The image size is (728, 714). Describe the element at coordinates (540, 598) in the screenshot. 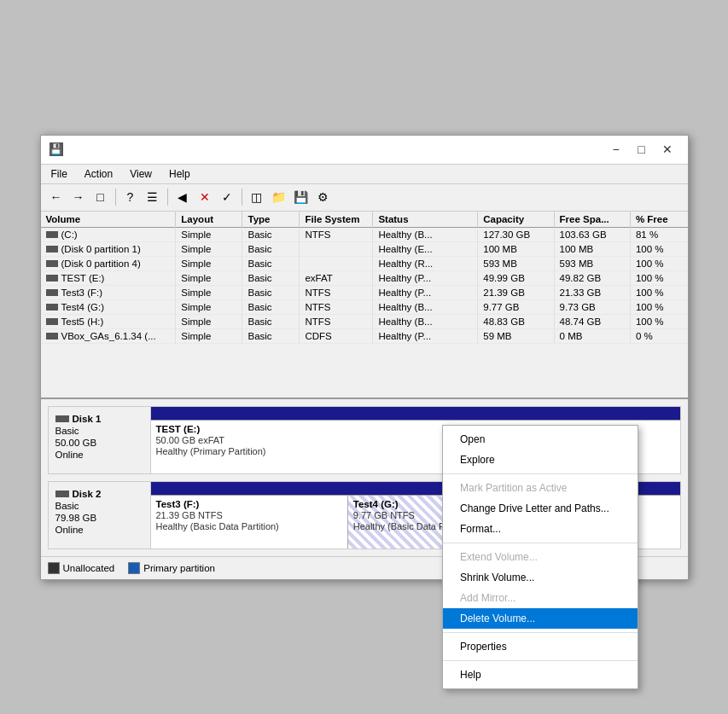

I see `ctx-item-9: Add Mirror...` at that location.